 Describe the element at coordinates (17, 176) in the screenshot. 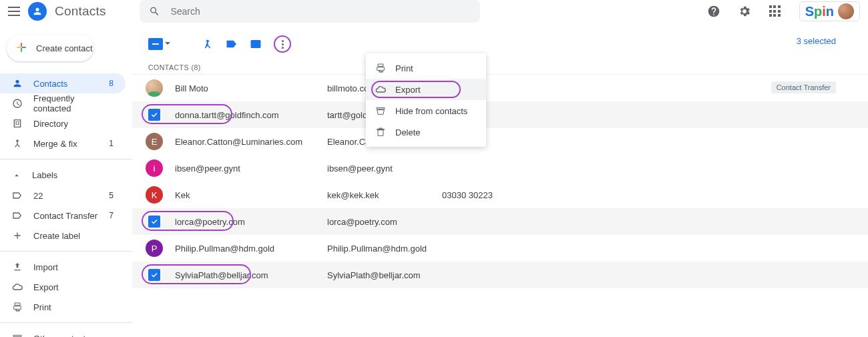

I see `chevron-up-icon` at that location.